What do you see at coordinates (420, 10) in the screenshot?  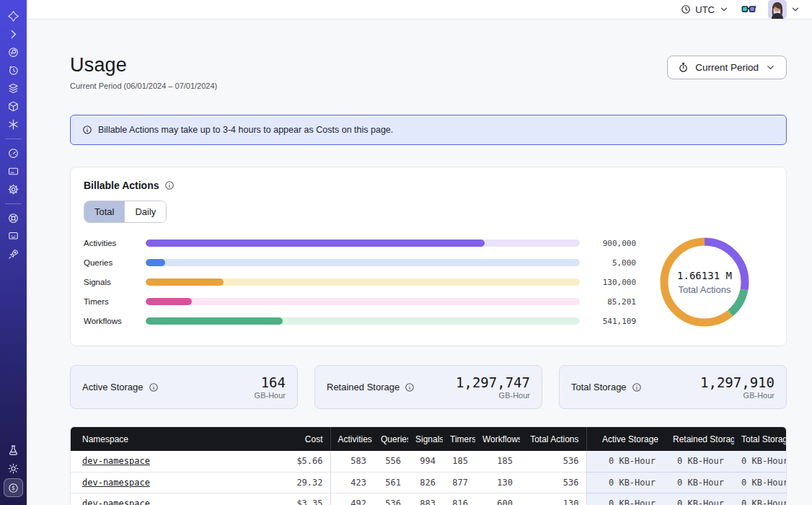 I see `top-bar: UTC` at bounding box center [420, 10].